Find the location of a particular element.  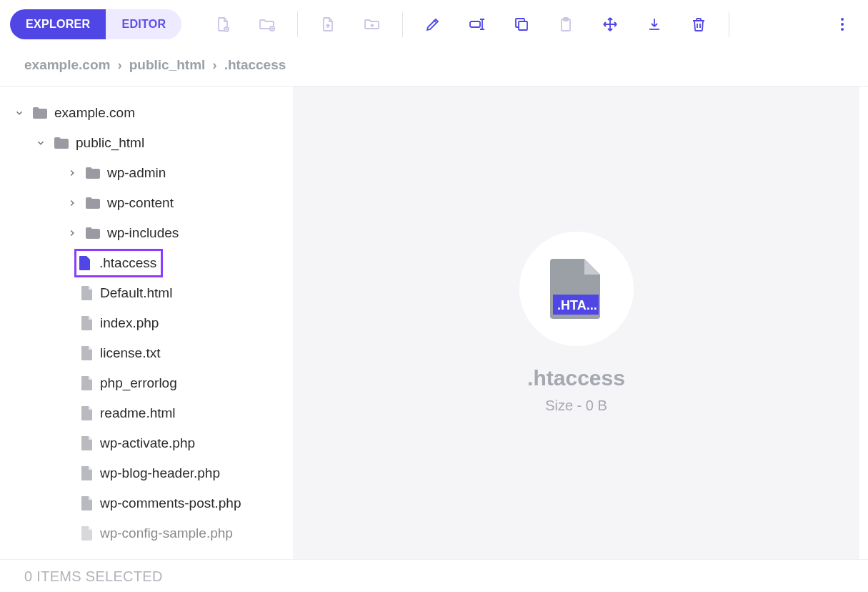

tree-folder: wp-admin is located at coordinates (147, 173).